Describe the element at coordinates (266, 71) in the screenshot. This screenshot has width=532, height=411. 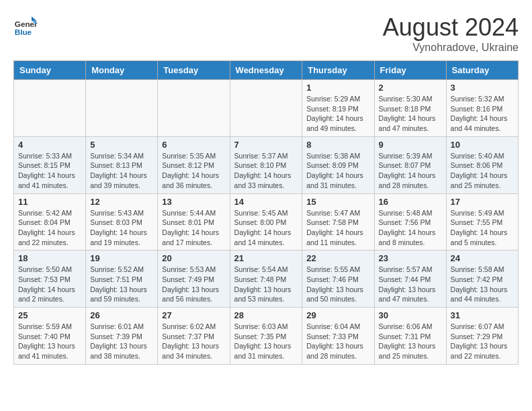
I see `calendar-header-row: SundayMondayTuesdayWednesdayThursdayFrid…` at that location.